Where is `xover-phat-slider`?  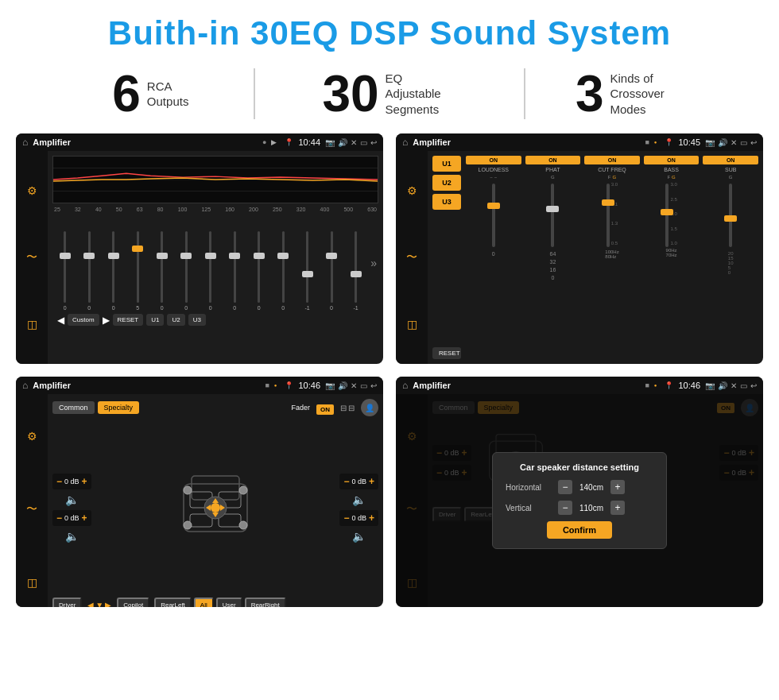
xover-phat-slider is located at coordinates (552, 215).